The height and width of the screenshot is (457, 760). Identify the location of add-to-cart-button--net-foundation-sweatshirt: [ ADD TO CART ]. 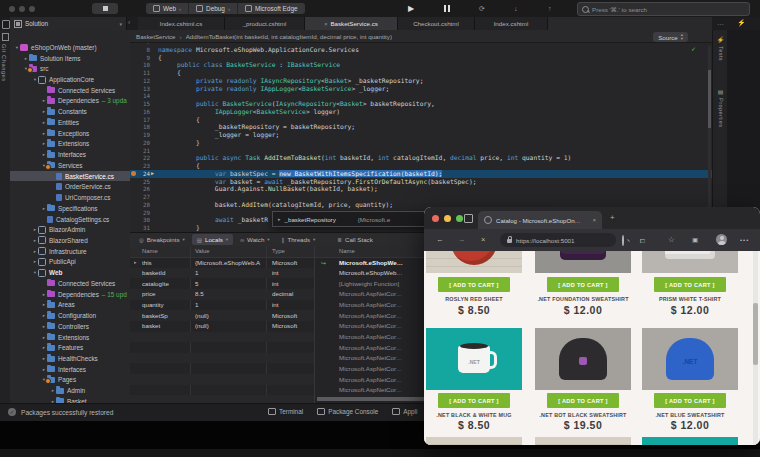
(583, 284).